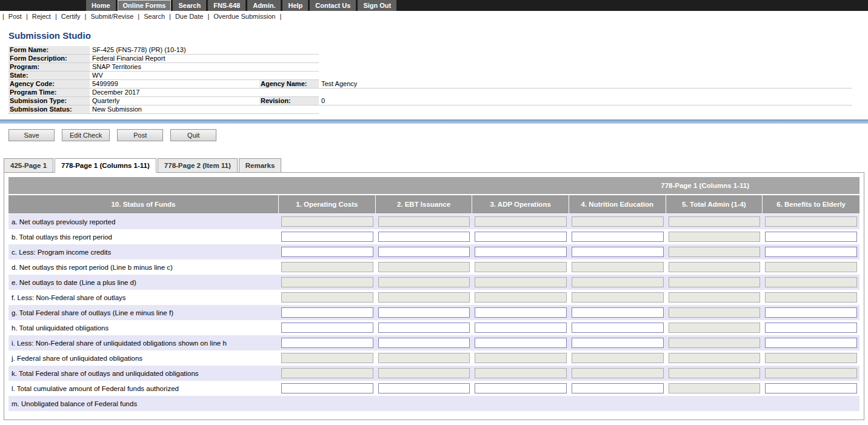  What do you see at coordinates (521, 252) in the screenshot?
I see `input-c-3-adp-operations` at bounding box center [521, 252].